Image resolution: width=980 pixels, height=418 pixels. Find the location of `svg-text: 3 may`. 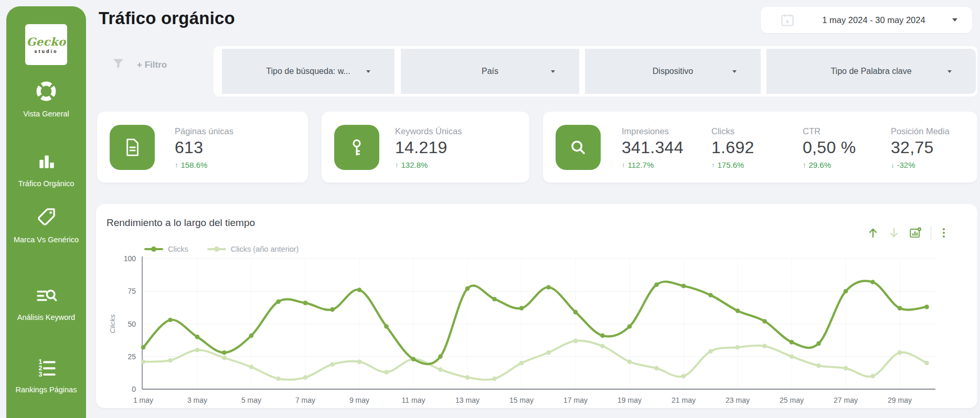

svg-text: 3 may is located at coordinates (197, 400).